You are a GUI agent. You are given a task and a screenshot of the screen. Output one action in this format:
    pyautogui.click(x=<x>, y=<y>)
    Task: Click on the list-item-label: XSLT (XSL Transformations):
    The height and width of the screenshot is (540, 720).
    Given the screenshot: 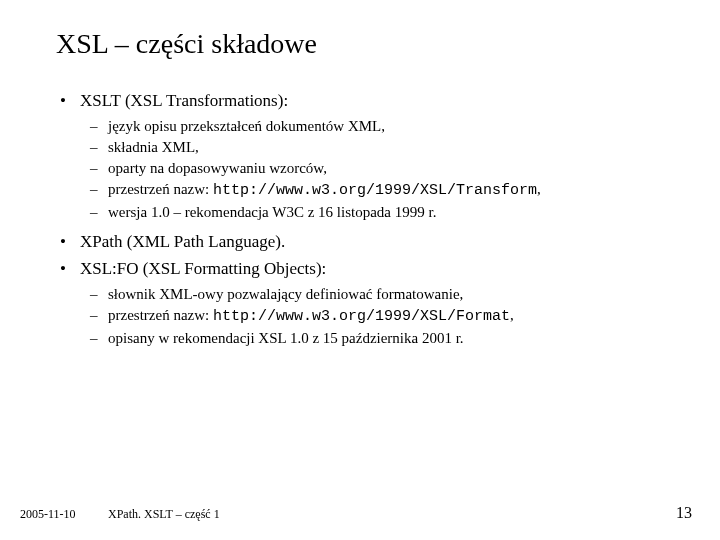 What is the action you would take?
    pyautogui.click(x=184, y=100)
    